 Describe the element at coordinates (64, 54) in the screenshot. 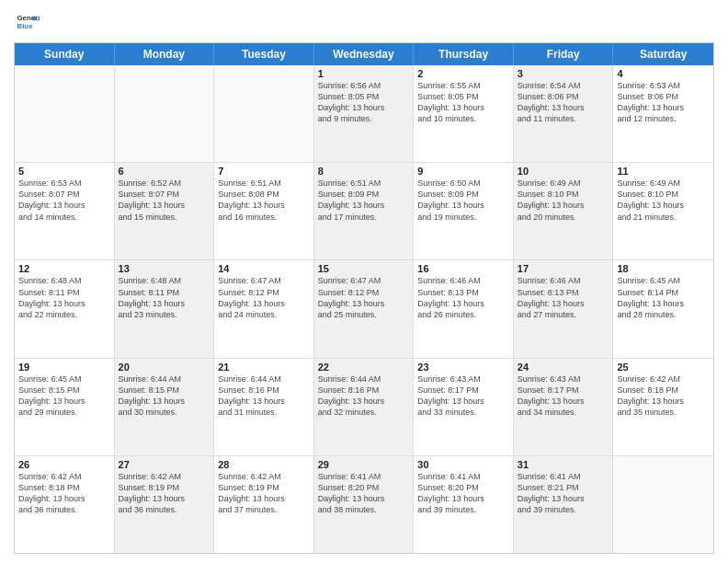

I see `weekday-header-sunday: Sunday` at that location.